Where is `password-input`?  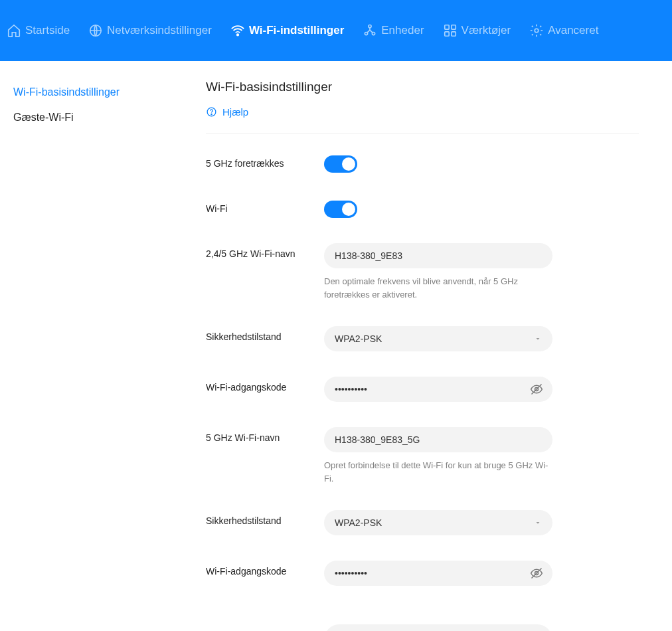 password-input is located at coordinates (438, 389).